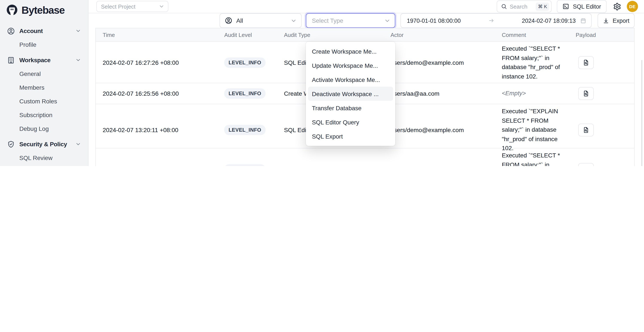 This screenshot has width=644, height=332. Describe the element at coordinates (160, 63) in the screenshot. I see `cell-time: 2024-02-07 16:27:26 +08:00` at that location.